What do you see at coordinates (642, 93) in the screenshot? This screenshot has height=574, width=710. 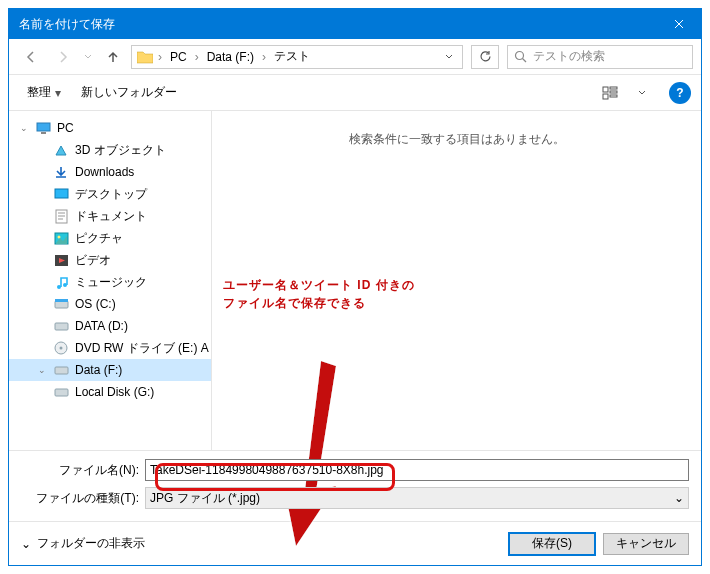 I see `view-dropdown` at bounding box center [642, 93].